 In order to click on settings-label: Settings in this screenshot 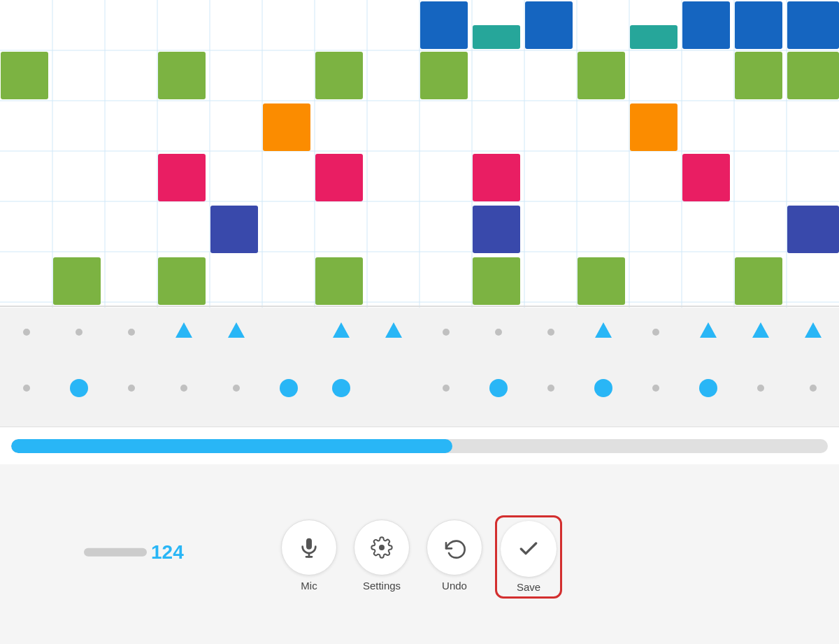, I will do `click(382, 586)`.